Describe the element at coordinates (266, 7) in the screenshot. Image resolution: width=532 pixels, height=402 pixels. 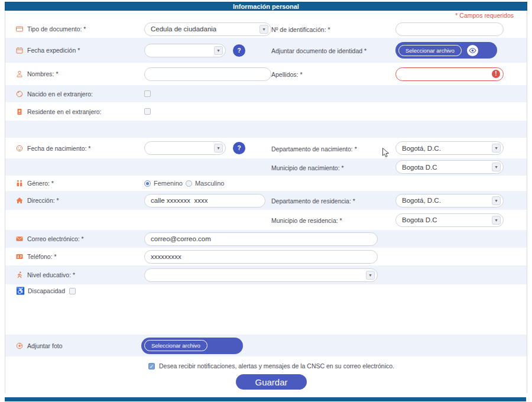
I see `page-title: Información personal` at that location.